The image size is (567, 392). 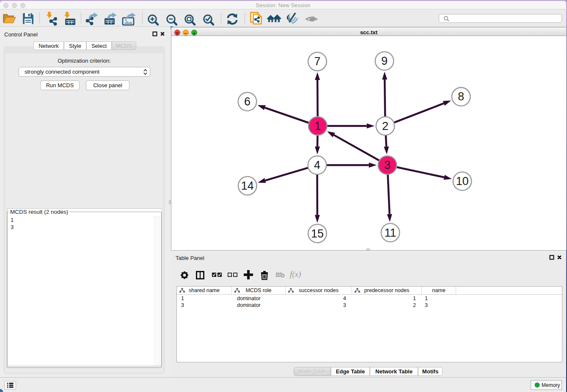 I want to click on svg-text: 9, so click(x=384, y=61).